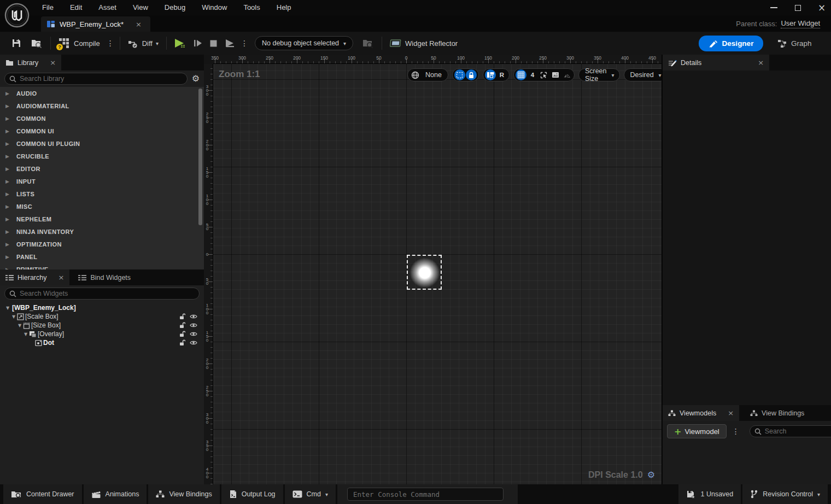  I want to click on library-category-misc: ▶ MISC, so click(102, 207).